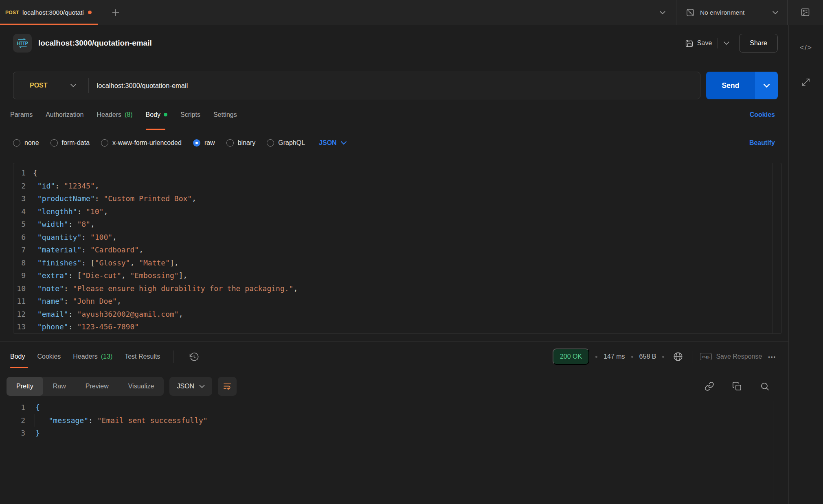 This screenshot has height=504, width=823. What do you see at coordinates (191, 386) in the screenshot?
I see `response-language-selector: JSON` at bounding box center [191, 386].